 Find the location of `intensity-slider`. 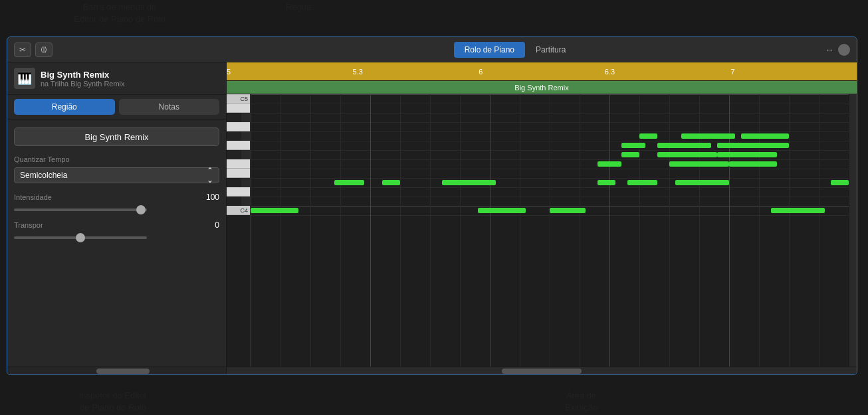

intensity-slider is located at coordinates (80, 210).